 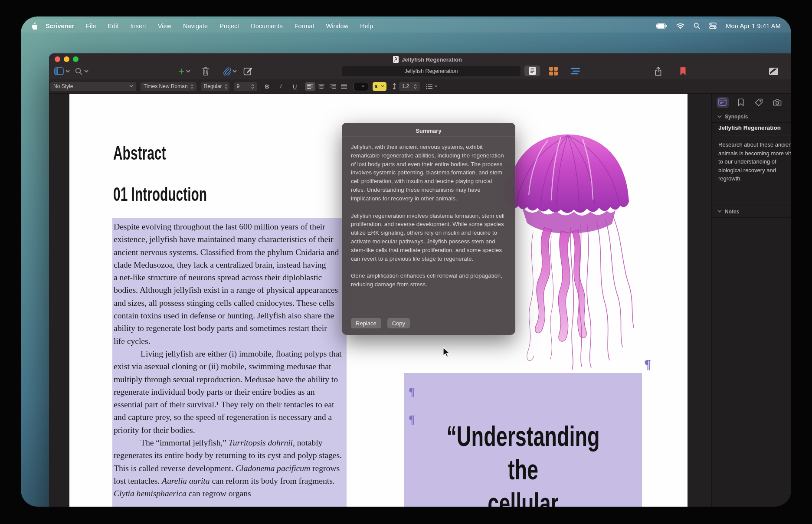 What do you see at coordinates (420, 72) in the screenshot?
I see `toolbar: + Jellyfish Regeneration` at bounding box center [420, 72].